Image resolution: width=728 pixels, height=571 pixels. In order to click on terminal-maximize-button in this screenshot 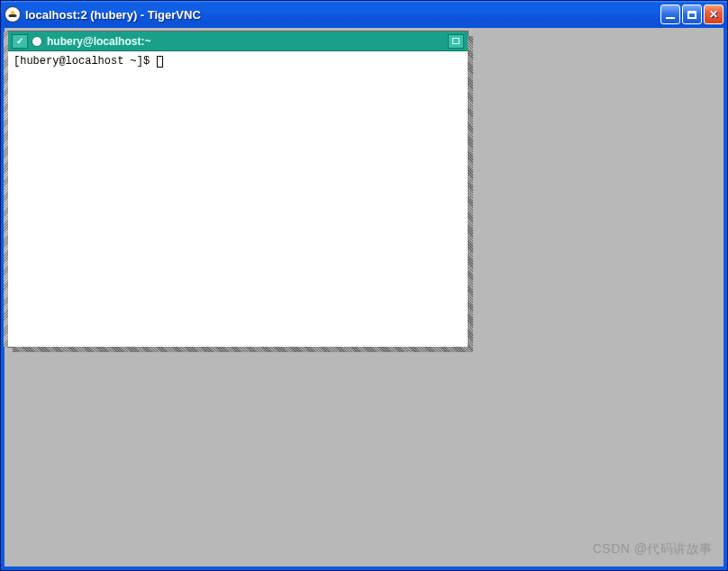, I will do `click(456, 41)`.